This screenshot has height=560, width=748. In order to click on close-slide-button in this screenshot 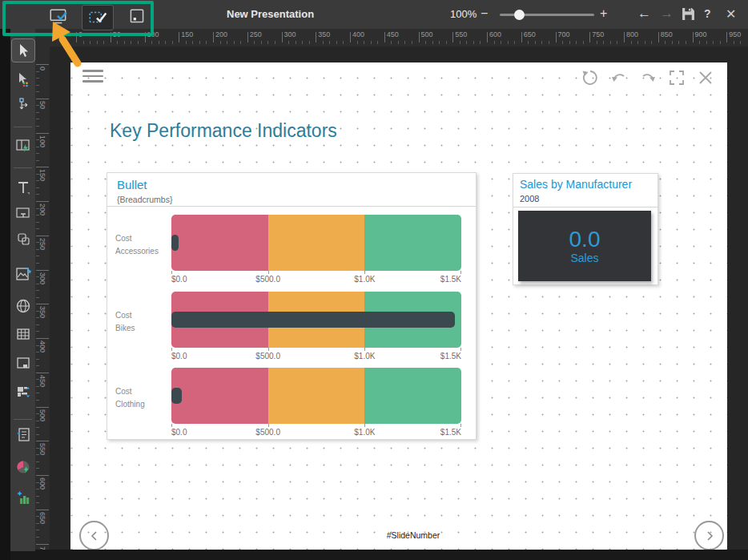, I will do `click(706, 78)`.